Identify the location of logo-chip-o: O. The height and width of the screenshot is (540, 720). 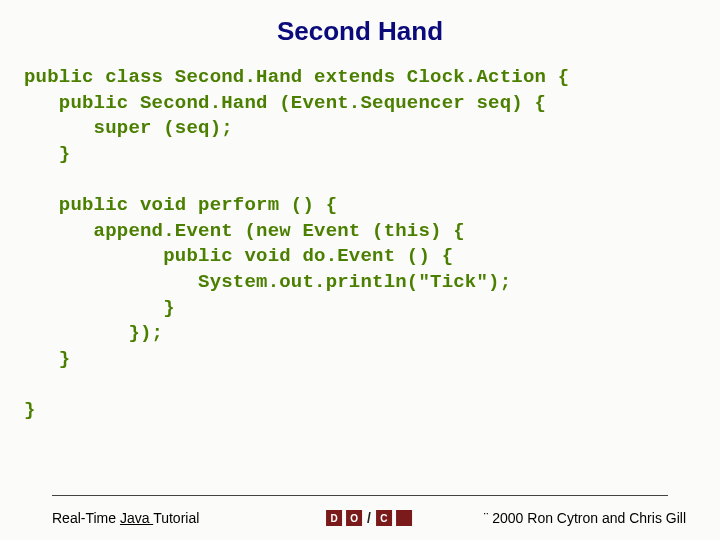
(354, 518).